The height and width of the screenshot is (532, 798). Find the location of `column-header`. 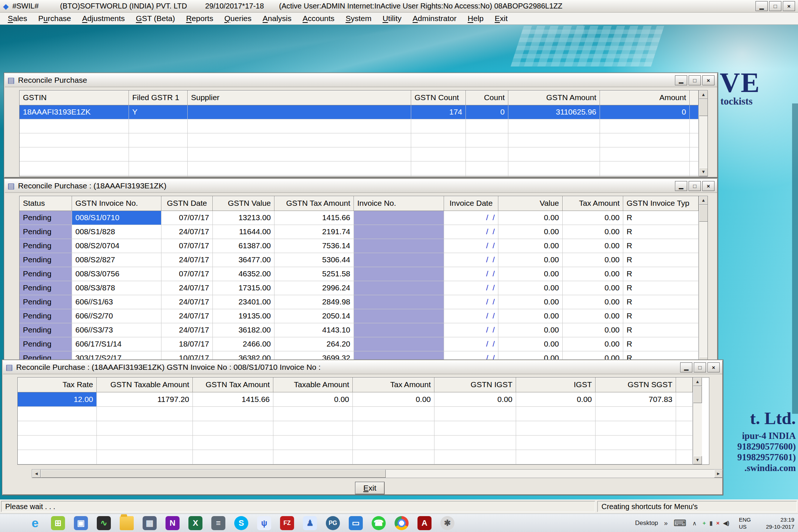

column-header is located at coordinates (694, 98).